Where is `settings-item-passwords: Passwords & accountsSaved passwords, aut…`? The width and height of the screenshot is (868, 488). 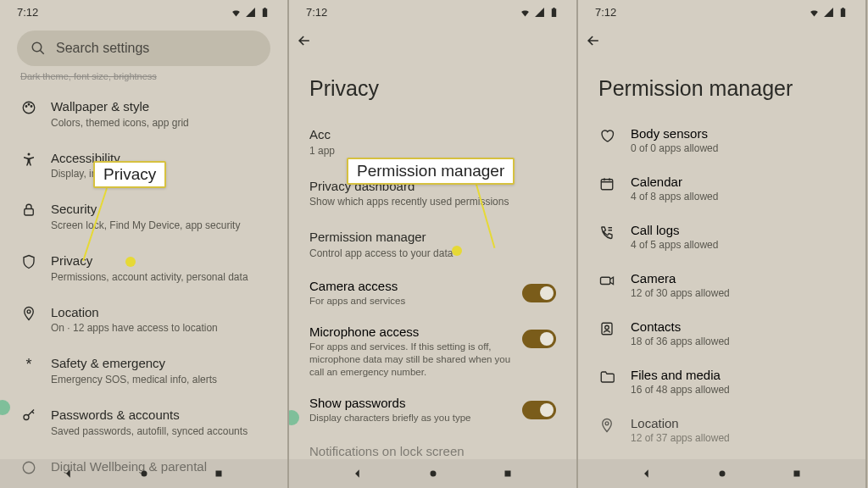 settings-item-passwords: Passwords & accountsSaved passwords, aut… is located at coordinates (144, 422).